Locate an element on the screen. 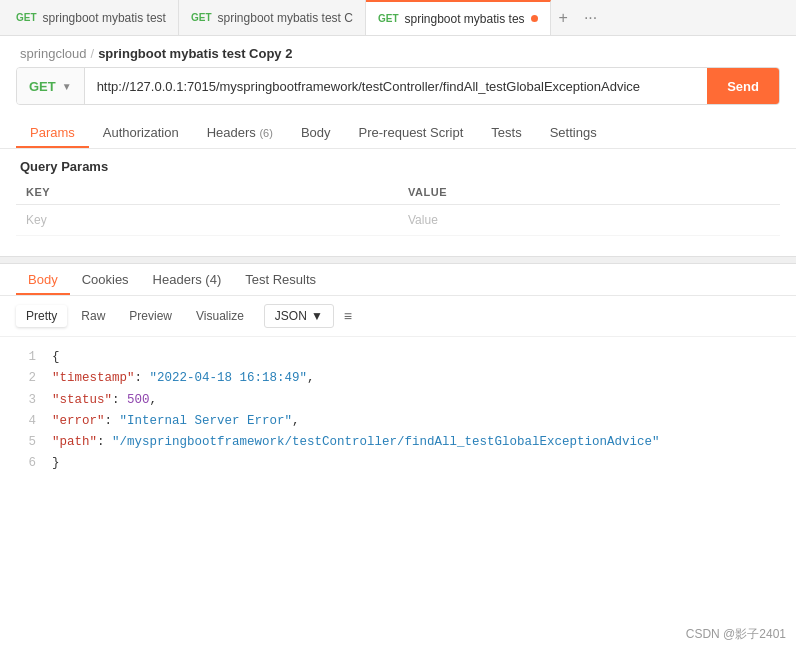 Image resolution: width=796 pixels, height=653 pixels. response-tabs: Body Cookies Headers (4) Test Results is located at coordinates (398, 280).